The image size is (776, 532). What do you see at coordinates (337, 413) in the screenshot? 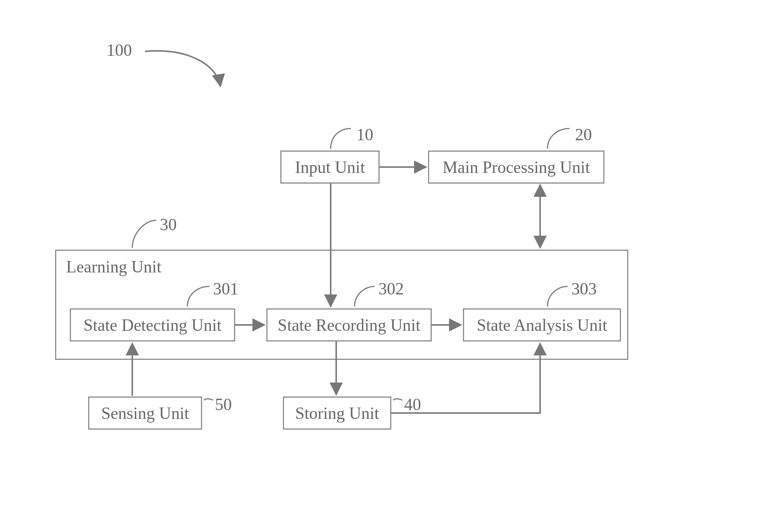
I see `storing-unit-box: Storing Unit` at bounding box center [337, 413].